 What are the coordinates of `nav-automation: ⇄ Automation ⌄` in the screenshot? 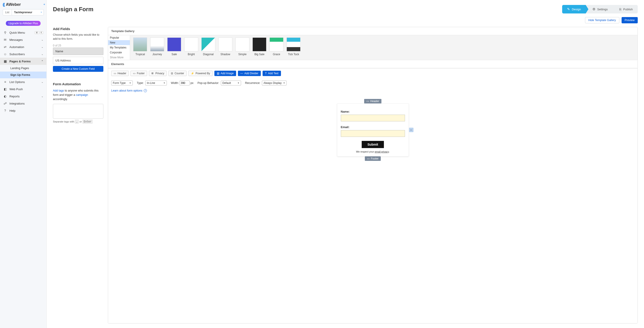 It's located at (23, 47).